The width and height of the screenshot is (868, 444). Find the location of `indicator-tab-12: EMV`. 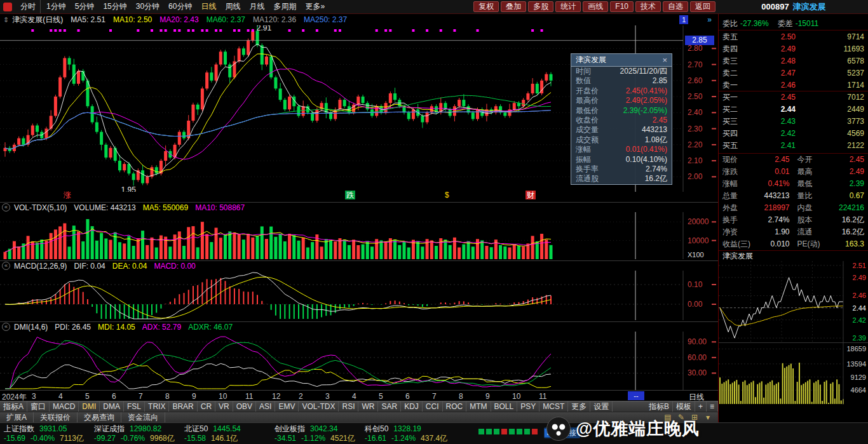

indicator-tab-12: EMV is located at coordinates (287, 407).